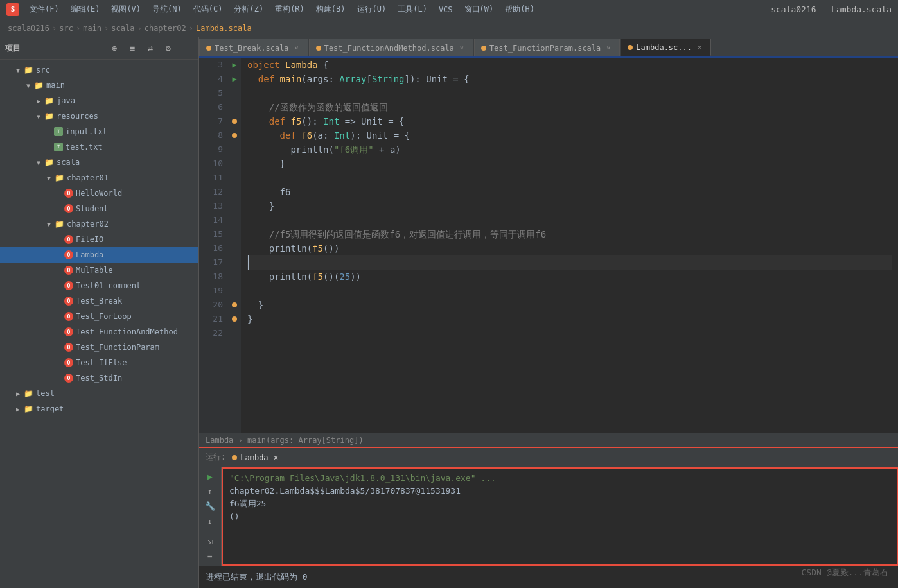  What do you see at coordinates (166, 28) in the screenshot?
I see `breadcrumb-part-4: chapter02` at bounding box center [166, 28].